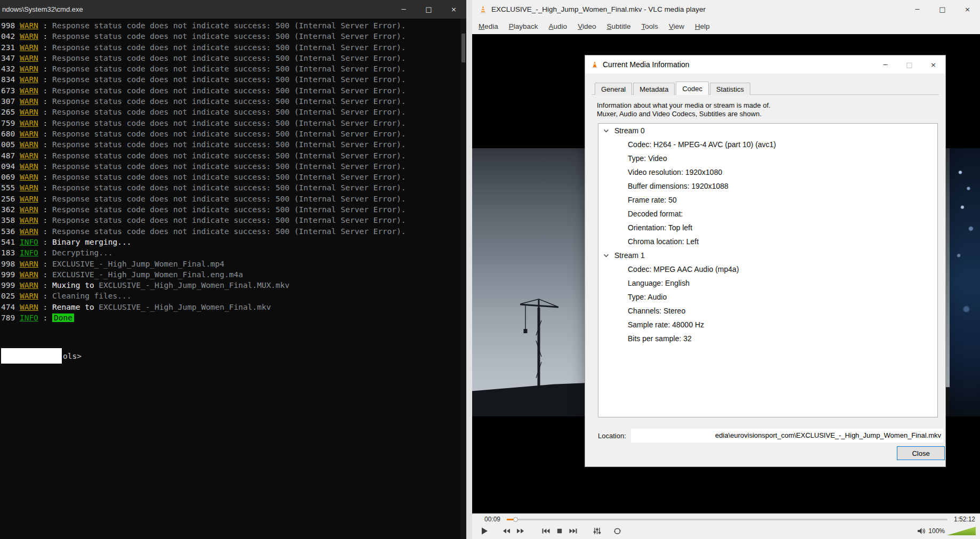 The image size is (980, 539). I want to click on tree-item: Buffer dimensions: 1920x1088, so click(768, 186).